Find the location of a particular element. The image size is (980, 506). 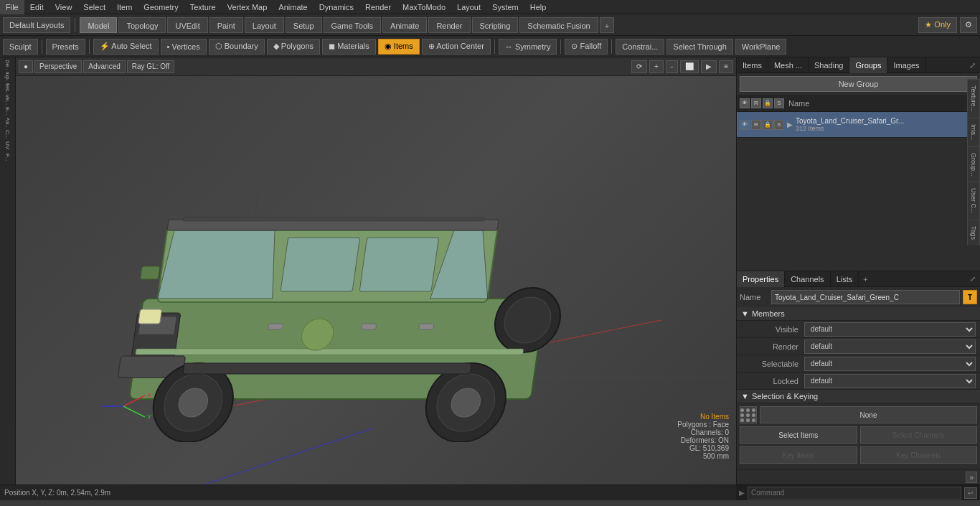

key-channels-btn: Key Channels is located at coordinates (919, 455).